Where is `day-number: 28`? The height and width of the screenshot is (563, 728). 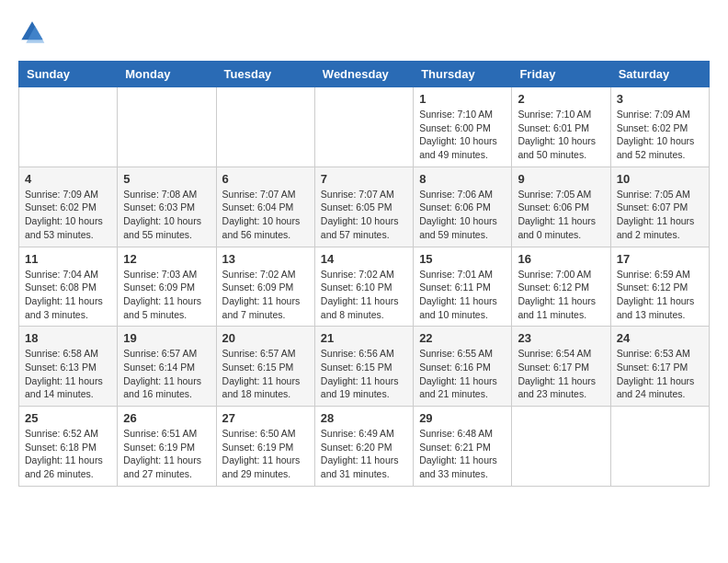 day-number: 28 is located at coordinates (364, 418).